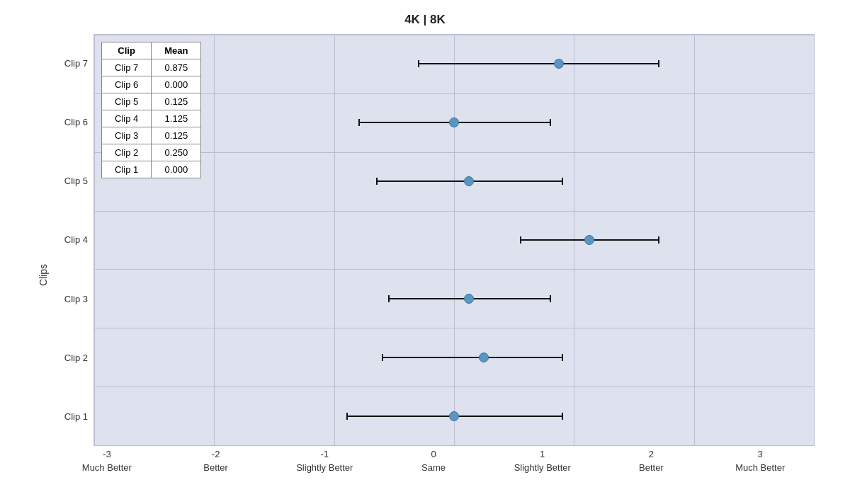 Image resolution: width=850 pixels, height=504 pixels. Describe the element at coordinates (652, 454) in the screenshot. I see `x-tick-label: 2` at that location.